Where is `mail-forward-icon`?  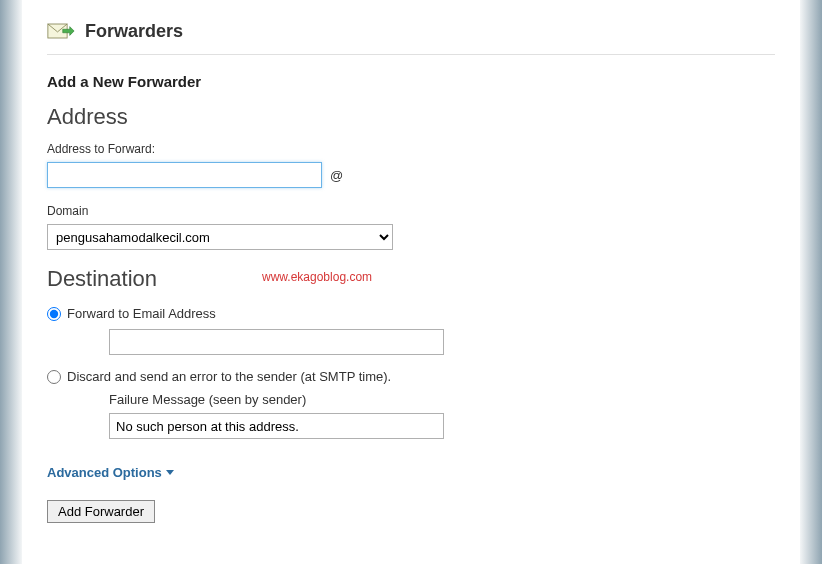 mail-forward-icon is located at coordinates (61, 31).